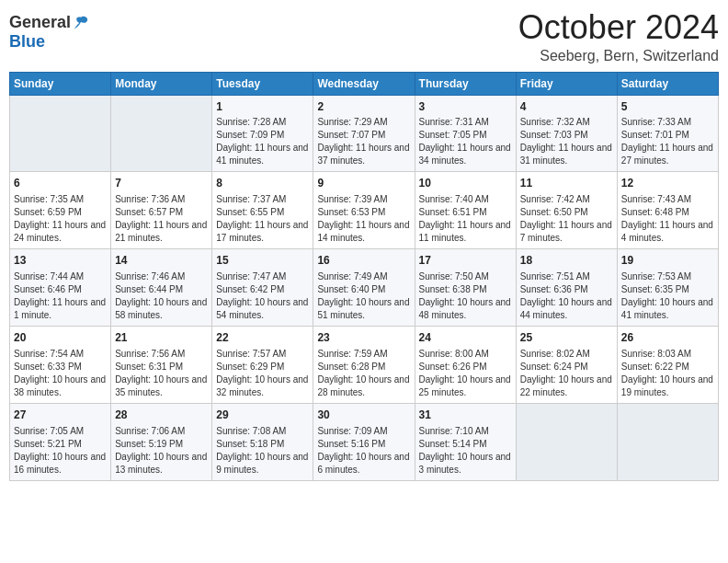  Describe the element at coordinates (465, 296) in the screenshot. I see `cell-detail: Sunrise: 7:50 AMSunset: 6:38 PMDaylight:…` at that location.